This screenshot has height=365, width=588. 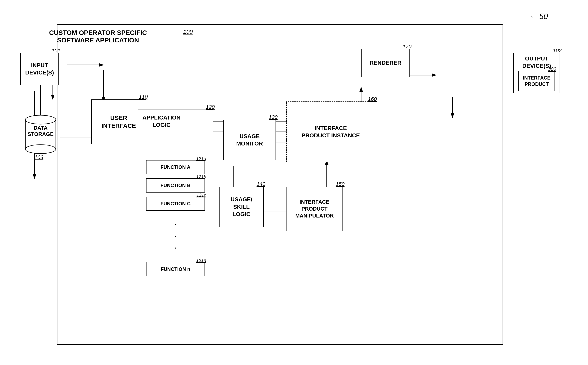 I want to click on renderer-box: 170 RENDERER, so click(x=385, y=63).